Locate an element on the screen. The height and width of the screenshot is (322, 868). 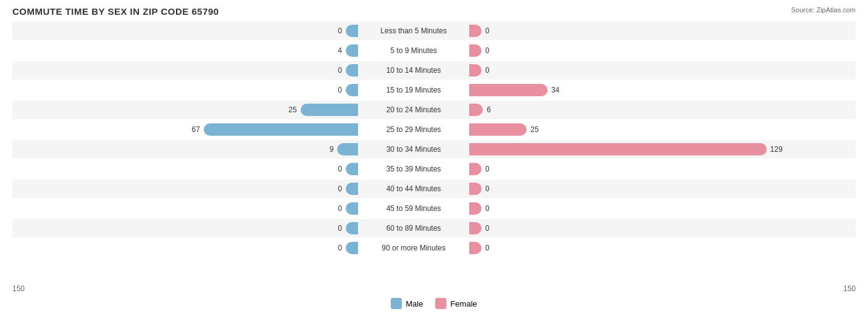
male-value: 9 is located at coordinates (324, 149).